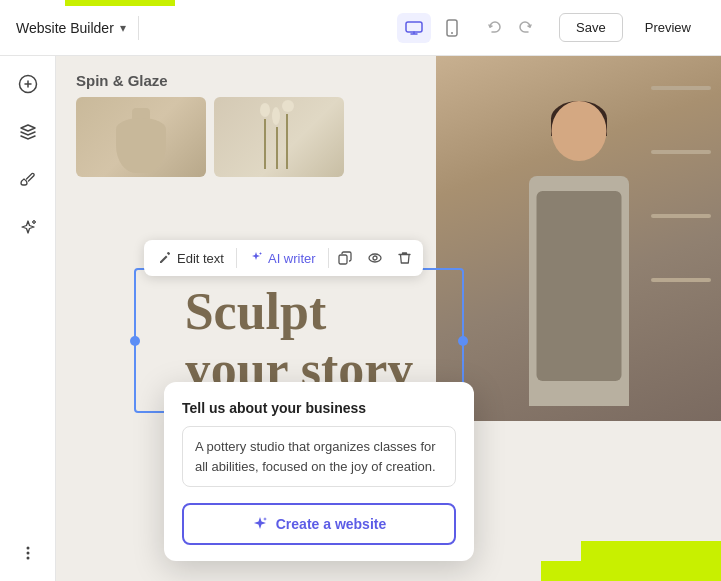 The width and height of the screenshot is (721, 581). Describe the element at coordinates (138, 28) in the screenshot. I see `topbar-divider` at that location.